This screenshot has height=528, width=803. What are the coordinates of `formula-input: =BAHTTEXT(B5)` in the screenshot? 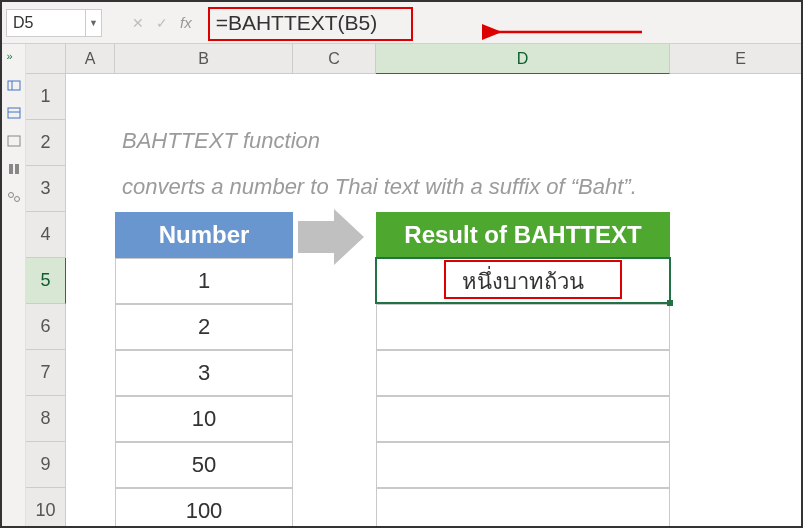 It's located at (504, 23).